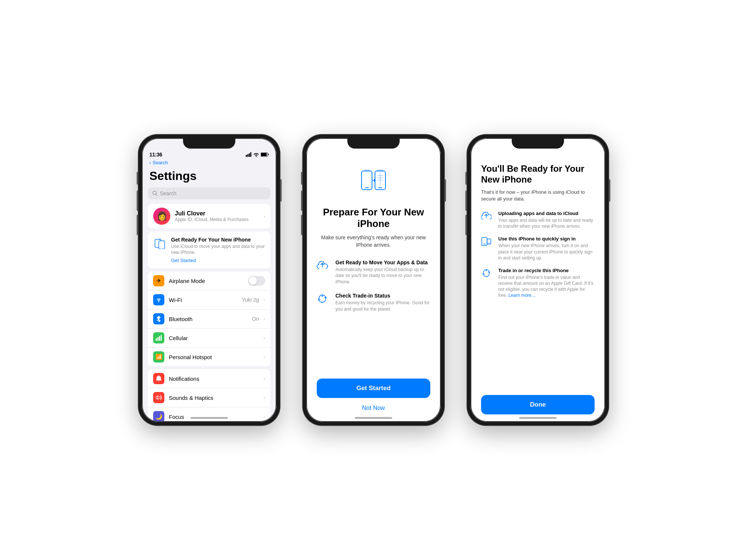 This screenshot has width=747, height=560. Describe the element at coordinates (137, 201) in the screenshot. I see `side-button-vol-up` at that location.